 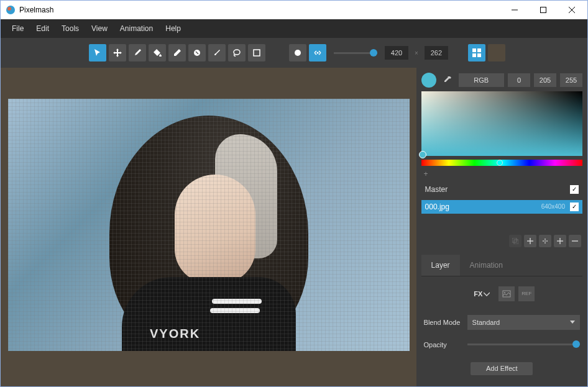 What do you see at coordinates (574, 189) in the screenshot?
I see `master-visible-checkbox: ✓` at bounding box center [574, 189].